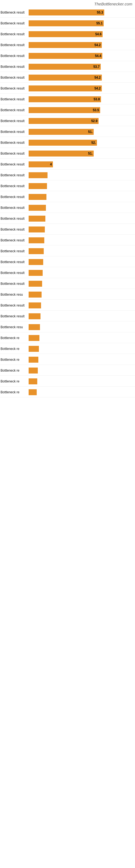 The width and height of the screenshot is (135, 868). Describe the element at coordinates (61, 132) in the screenshot. I see `bar: 51.` at that location.